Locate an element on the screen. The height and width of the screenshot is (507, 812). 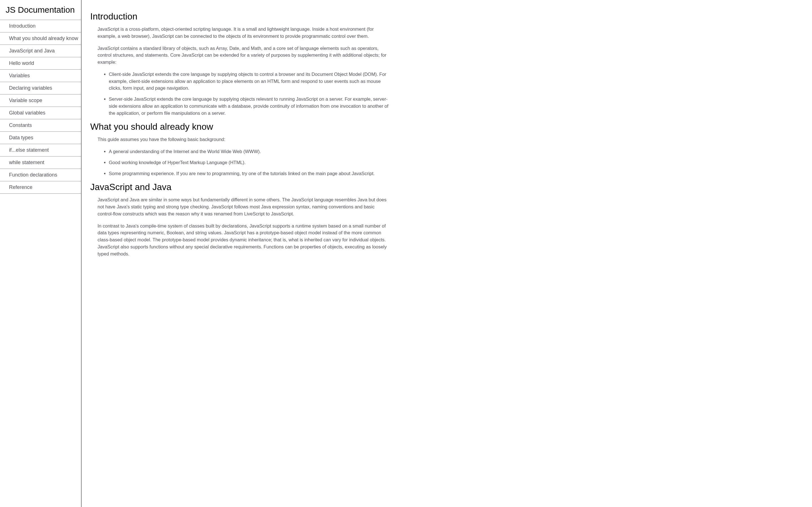
nav-link: while statement is located at coordinates (27, 162).